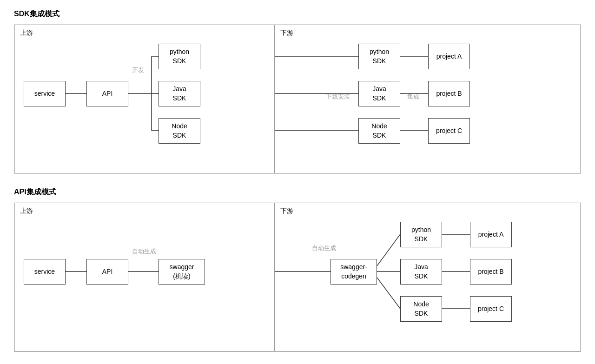 This screenshot has height=364, width=595. Describe the element at coordinates (491, 271) in the screenshot. I see `api-project-b-box: project B` at that location.